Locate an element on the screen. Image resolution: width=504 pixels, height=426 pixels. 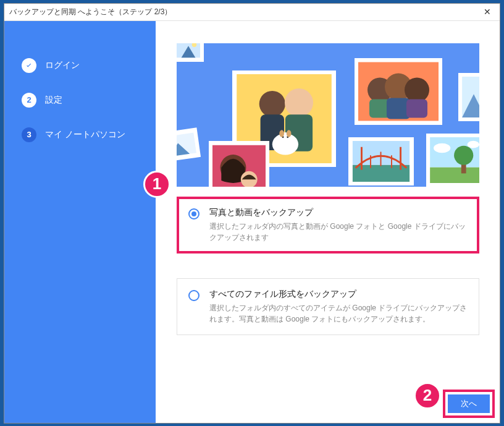
option-photos-videos: 写真と動画をバックアップ 選択したフォルダ内の写真と動画が Google フォト… is located at coordinates (328, 225).